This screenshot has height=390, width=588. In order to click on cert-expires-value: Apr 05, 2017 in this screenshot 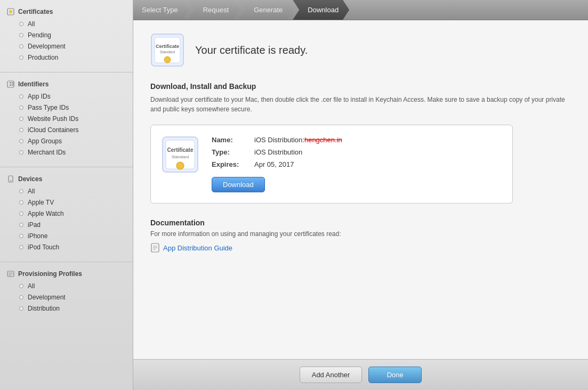, I will do `click(274, 164)`.